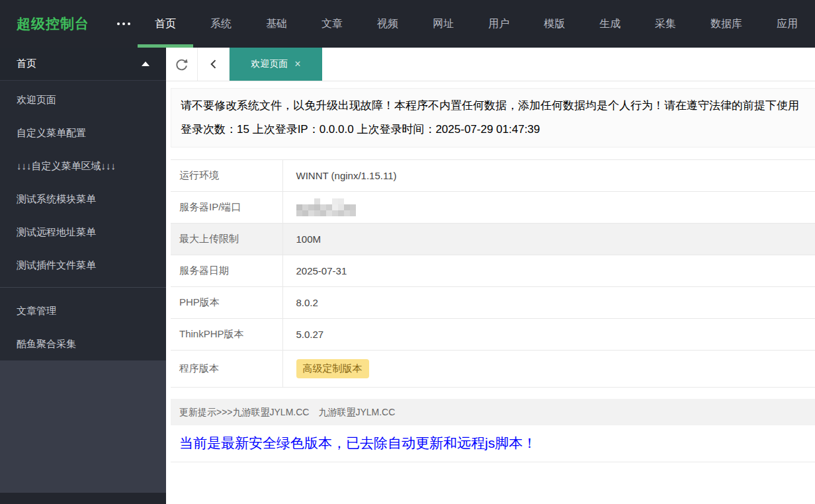  What do you see at coordinates (214, 64) in the screenshot?
I see `back-tab-button` at bounding box center [214, 64].